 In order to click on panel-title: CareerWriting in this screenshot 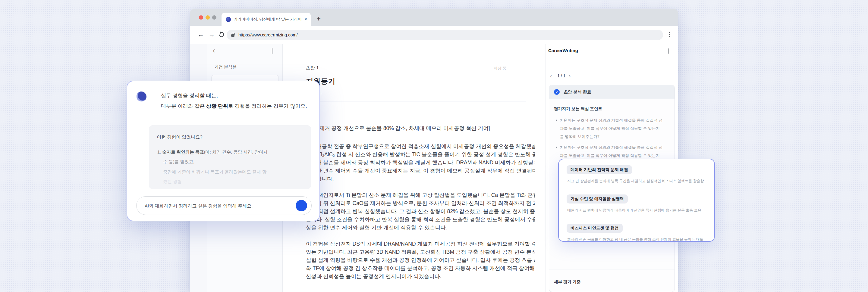, I will do `click(563, 50)`.